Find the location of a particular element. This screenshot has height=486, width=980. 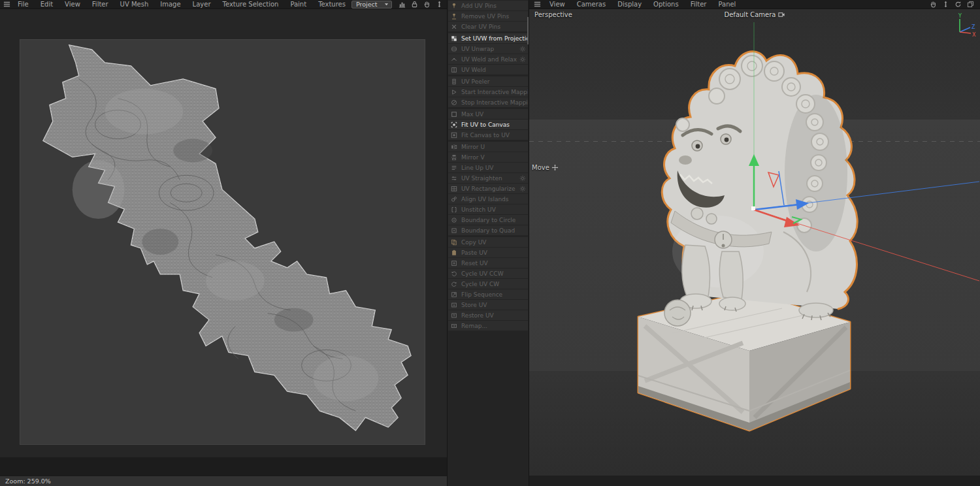

pin-remove-icon is located at coordinates (455, 16).